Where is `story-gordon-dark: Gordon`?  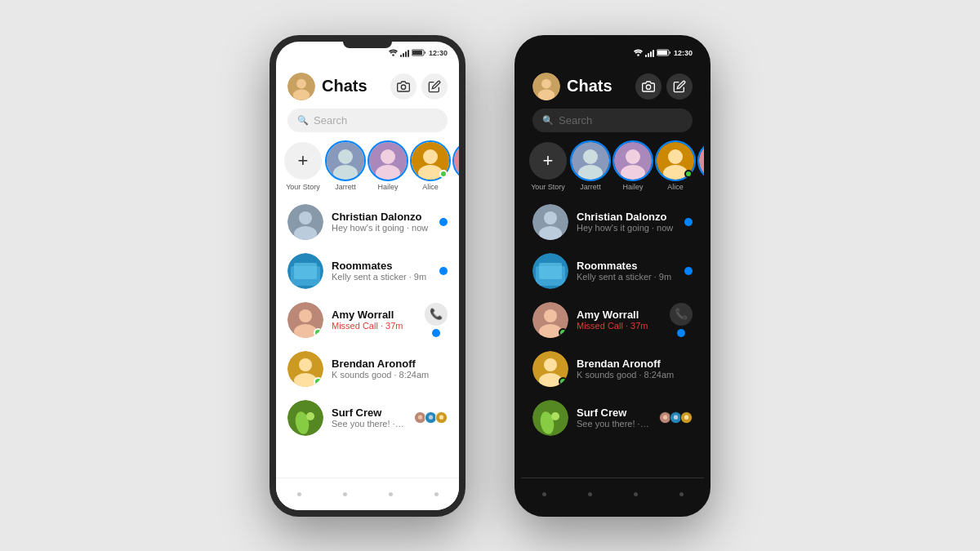 story-gordon-dark: Gordon is located at coordinates (702, 167).